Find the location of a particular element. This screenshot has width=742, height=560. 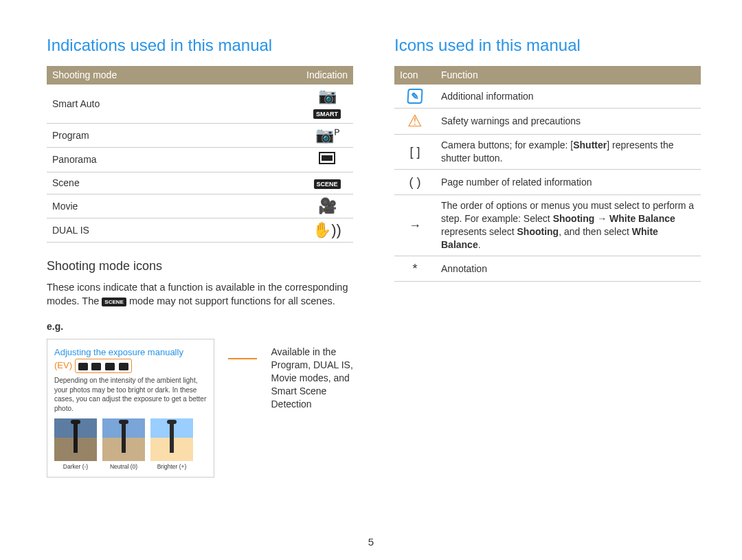

fn-text: Additional information is located at coordinates (568, 96).